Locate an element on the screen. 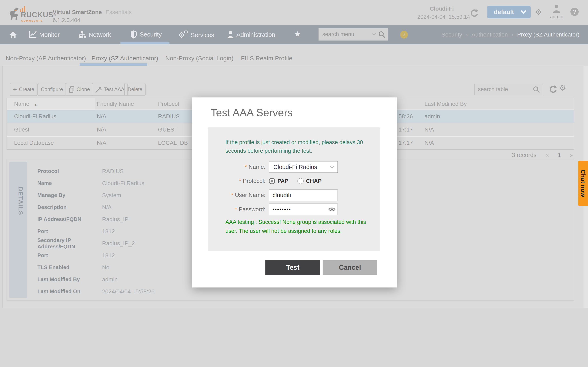 The image size is (588, 367). sub-tab-bar: Non-Proxy (AP Authenticator) Proxy (SZ A… is located at coordinates (294, 55).